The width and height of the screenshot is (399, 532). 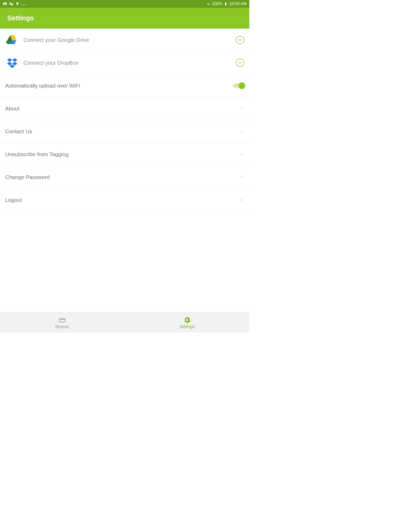 What do you see at coordinates (14, 200) in the screenshot?
I see `row-label: Logout` at bounding box center [14, 200].